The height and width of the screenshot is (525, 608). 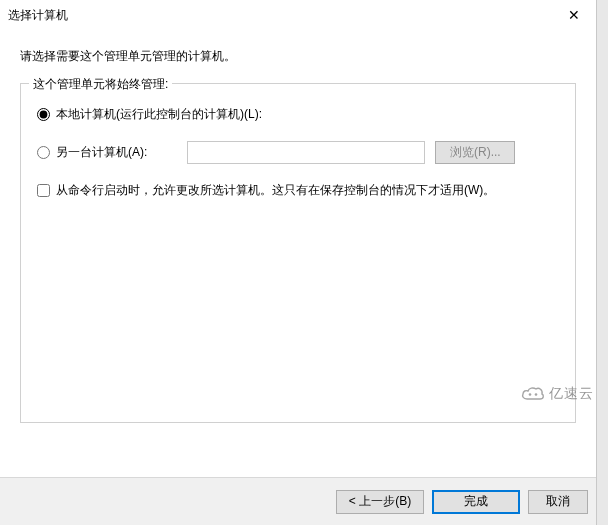 What do you see at coordinates (38, 16) in the screenshot?
I see `window-title: 选择计算机` at bounding box center [38, 16].